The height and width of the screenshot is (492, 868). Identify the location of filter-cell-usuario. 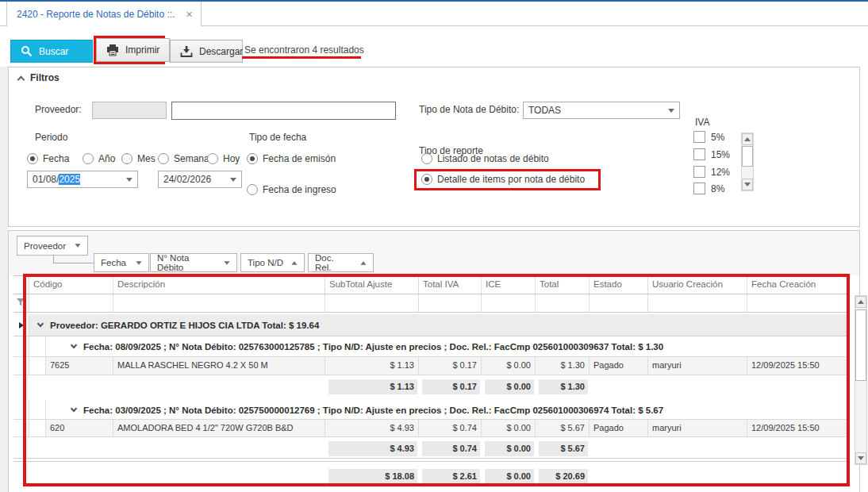
(698, 303).